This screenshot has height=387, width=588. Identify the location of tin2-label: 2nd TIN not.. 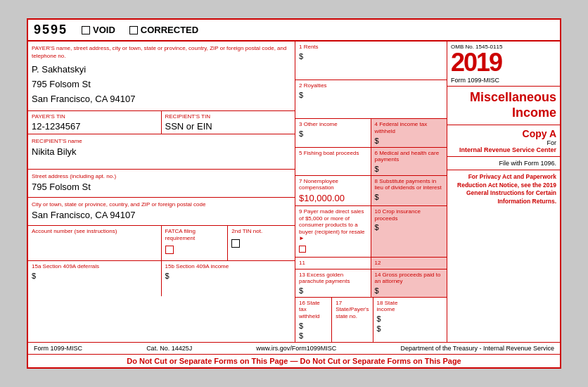
(262, 231).